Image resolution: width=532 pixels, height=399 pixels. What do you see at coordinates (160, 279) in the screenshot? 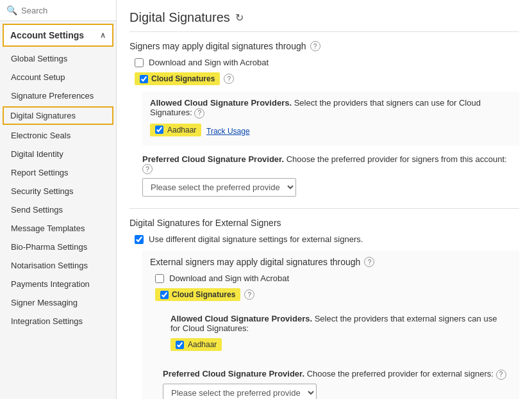
I see `external-download-sign-checkbox` at bounding box center [160, 279].